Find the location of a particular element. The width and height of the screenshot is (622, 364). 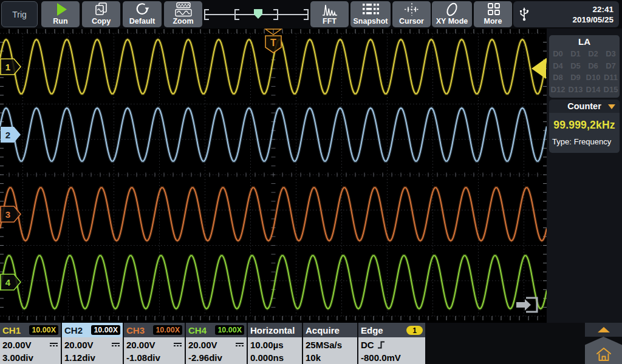

home-panel is located at coordinates (604, 343).